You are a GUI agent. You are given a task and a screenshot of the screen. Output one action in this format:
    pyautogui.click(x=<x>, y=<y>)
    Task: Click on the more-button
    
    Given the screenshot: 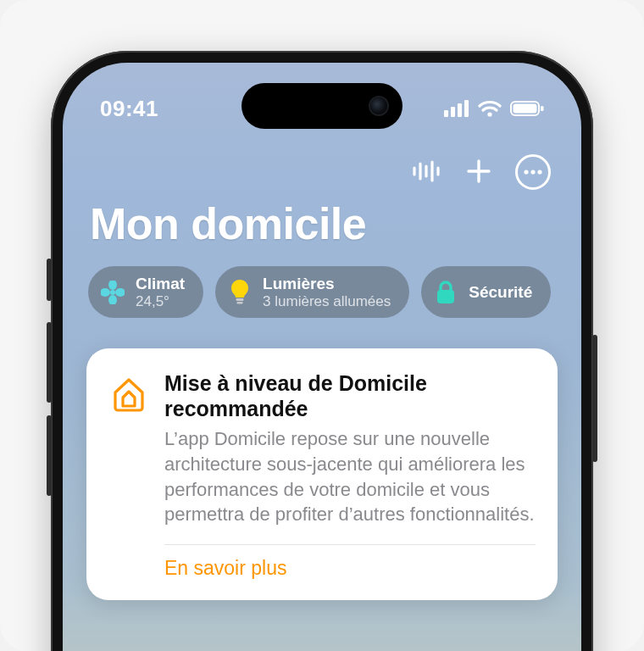 What is the action you would take?
    pyautogui.click(x=533, y=172)
    